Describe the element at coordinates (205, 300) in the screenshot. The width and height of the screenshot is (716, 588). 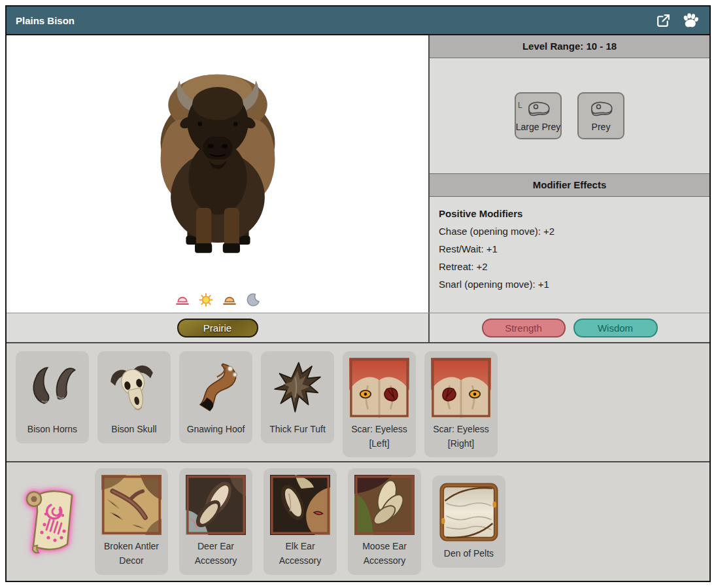
I see `day-icon` at that location.